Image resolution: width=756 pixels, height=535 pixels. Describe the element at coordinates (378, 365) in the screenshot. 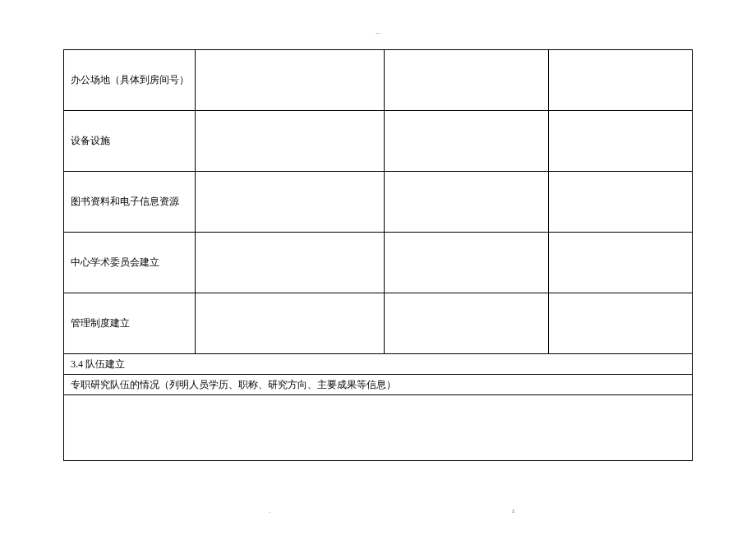

I see `section-title: 3.4 队伍建立` at that location.